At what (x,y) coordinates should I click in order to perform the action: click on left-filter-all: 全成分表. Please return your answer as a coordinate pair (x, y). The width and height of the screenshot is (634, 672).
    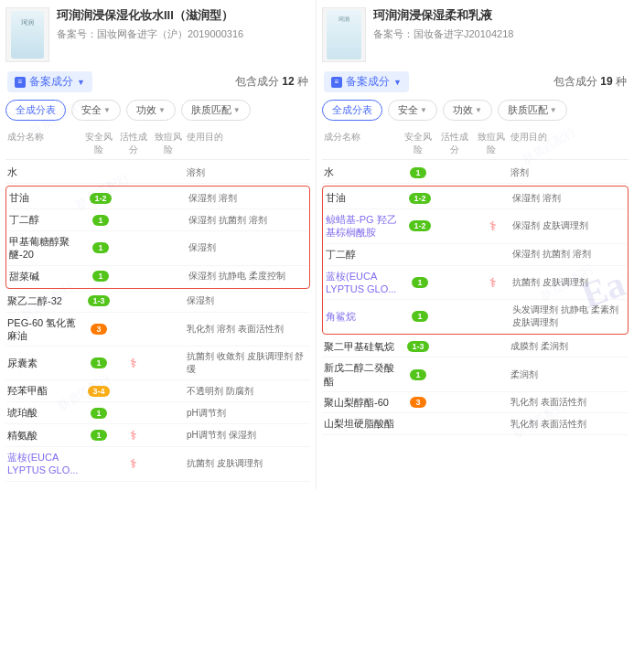
    Looking at the image, I should click on (36, 110).